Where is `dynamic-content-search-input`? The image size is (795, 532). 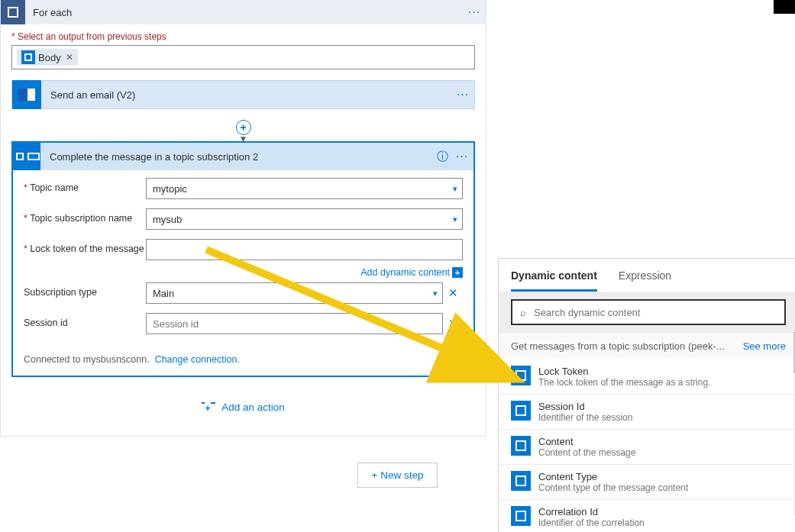 dynamic-content-search-input is located at coordinates (655, 313).